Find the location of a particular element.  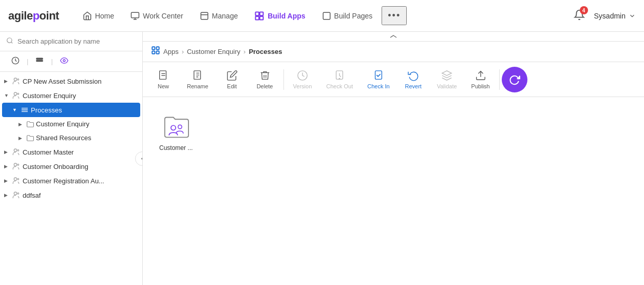

chevron-right-icon-2: ▶ is located at coordinates (22, 124).